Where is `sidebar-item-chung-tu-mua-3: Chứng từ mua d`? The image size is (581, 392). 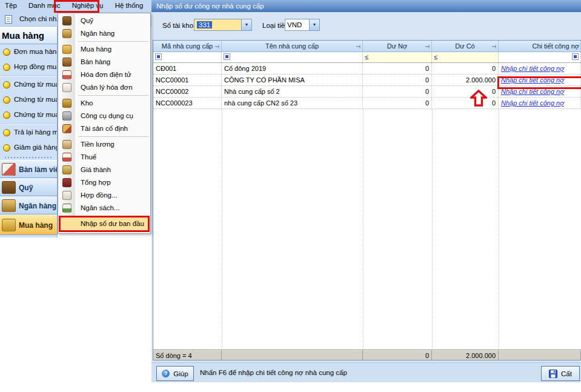 sidebar-item-chung-tu-mua-3: Chứng từ mua d is located at coordinates (28, 115).